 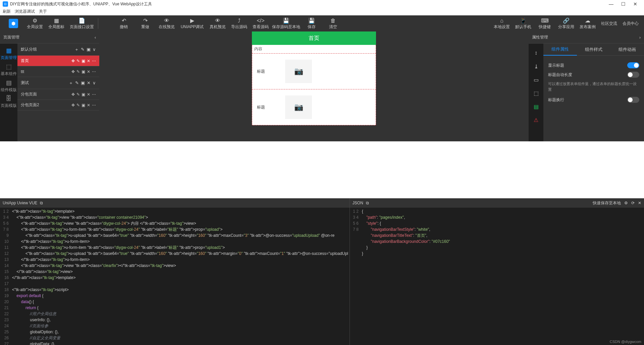 What do you see at coordinates (536, 93) in the screenshot?
I see `right-side-icon-3: ⬚` at bounding box center [536, 93].